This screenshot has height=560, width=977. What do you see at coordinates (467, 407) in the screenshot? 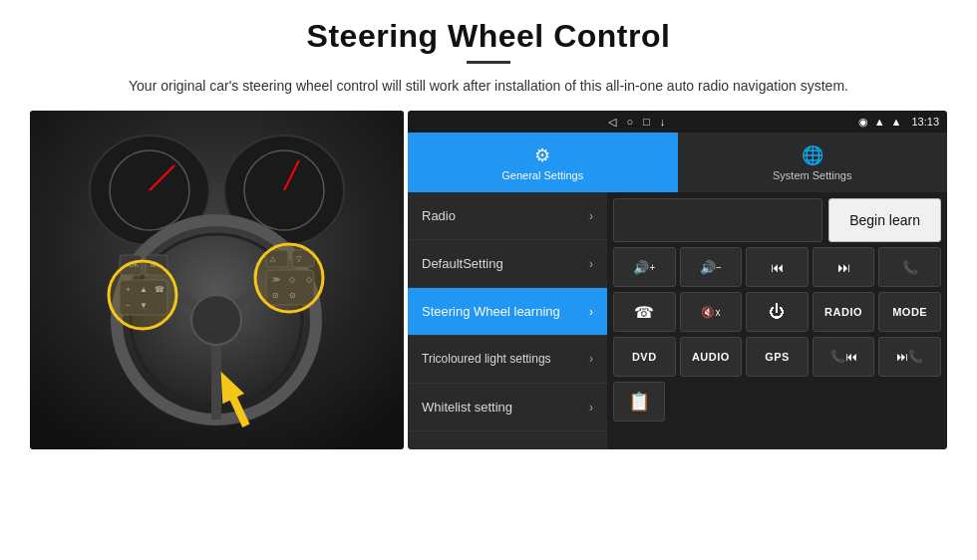
I see `menu-whitelist-label: Whitelist setting` at bounding box center [467, 407].